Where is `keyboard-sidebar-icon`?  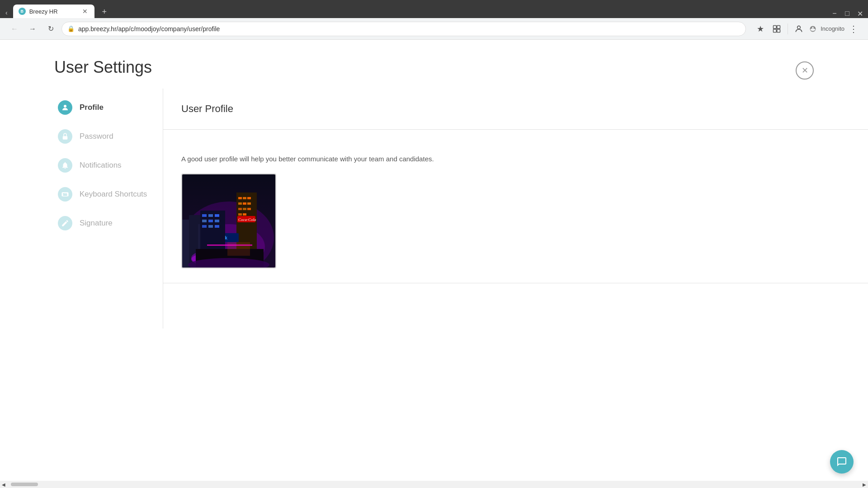
keyboard-sidebar-icon is located at coordinates (65, 194).